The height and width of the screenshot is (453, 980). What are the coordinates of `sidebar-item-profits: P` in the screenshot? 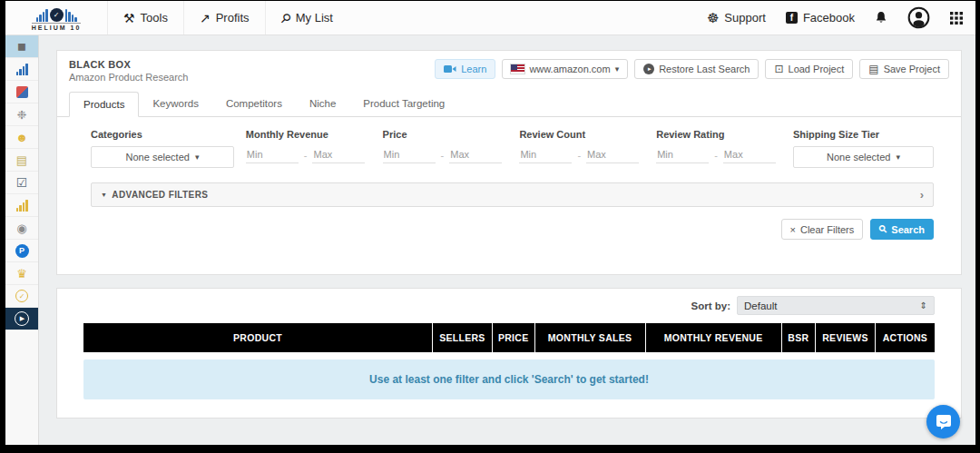 It's located at (22, 251).